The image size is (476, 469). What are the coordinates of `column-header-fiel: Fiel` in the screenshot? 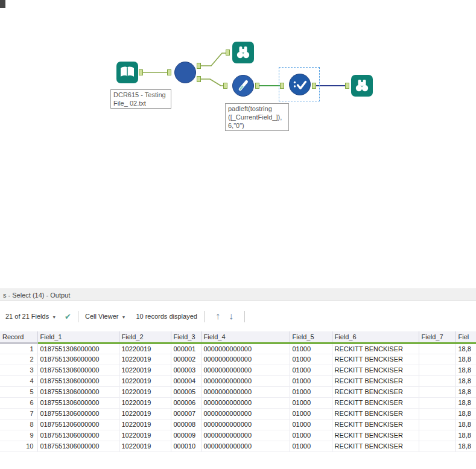 It's located at (466, 337).